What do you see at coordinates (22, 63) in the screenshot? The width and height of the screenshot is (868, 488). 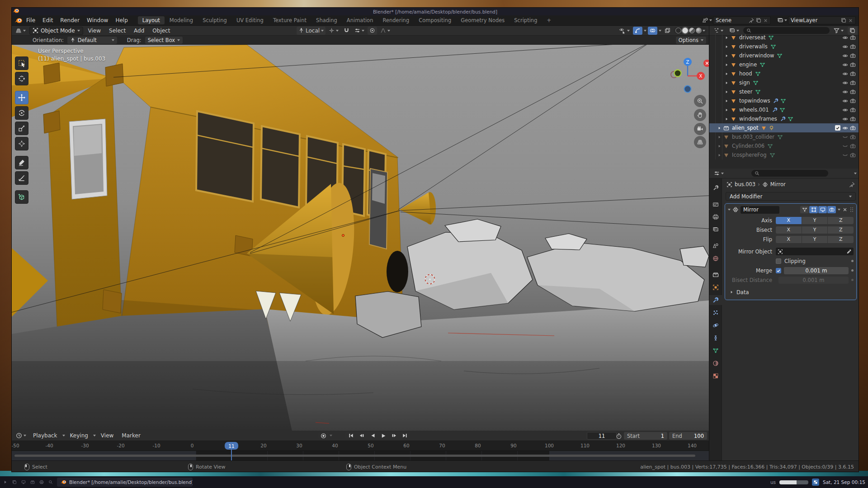 I see `tool-select-box` at bounding box center [22, 63].